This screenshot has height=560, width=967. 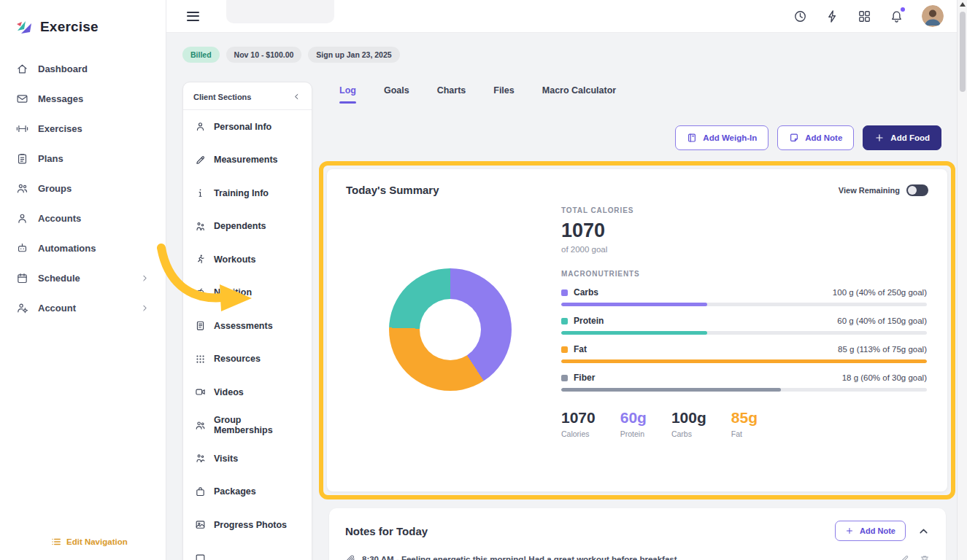 What do you see at coordinates (22, 128) in the screenshot?
I see `dumbbell-icon` at bounding box center [22, 128].